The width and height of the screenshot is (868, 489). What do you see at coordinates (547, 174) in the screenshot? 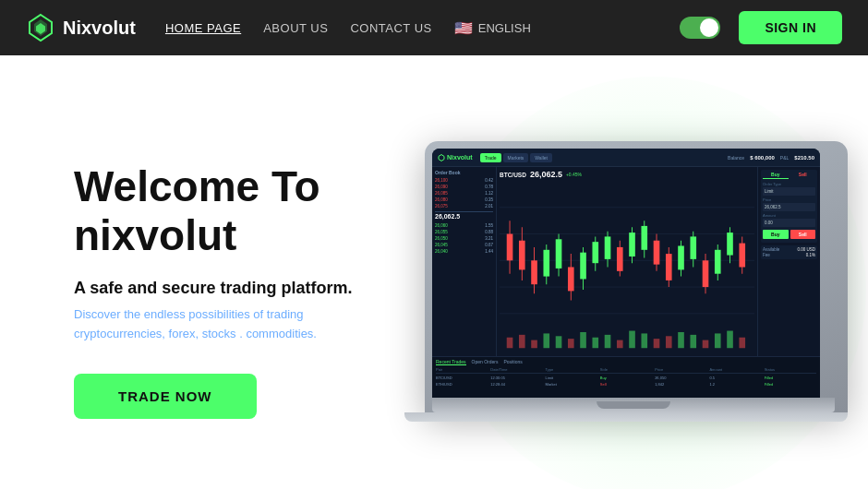
I see `coin-price: 26,062.5` at bounding box center [547, 174].